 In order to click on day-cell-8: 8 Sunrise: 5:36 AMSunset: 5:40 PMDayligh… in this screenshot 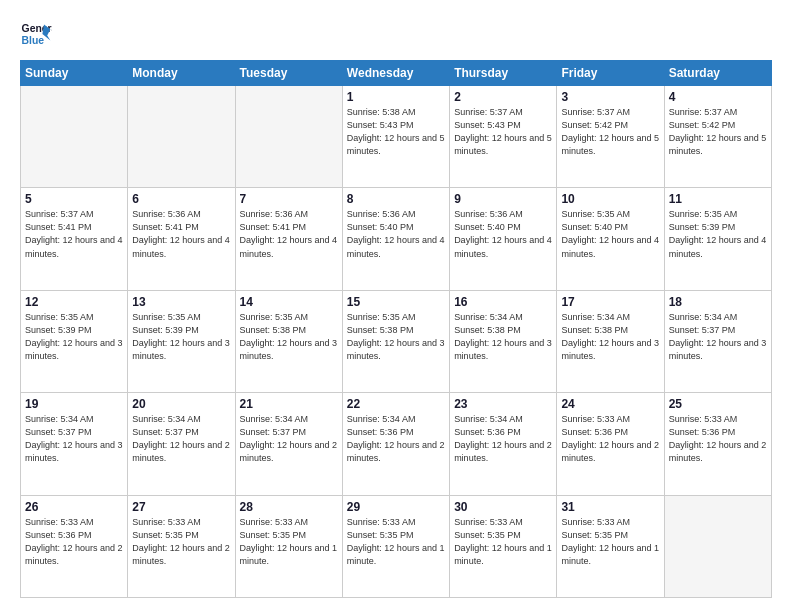, I will do `click(396, 239)`.